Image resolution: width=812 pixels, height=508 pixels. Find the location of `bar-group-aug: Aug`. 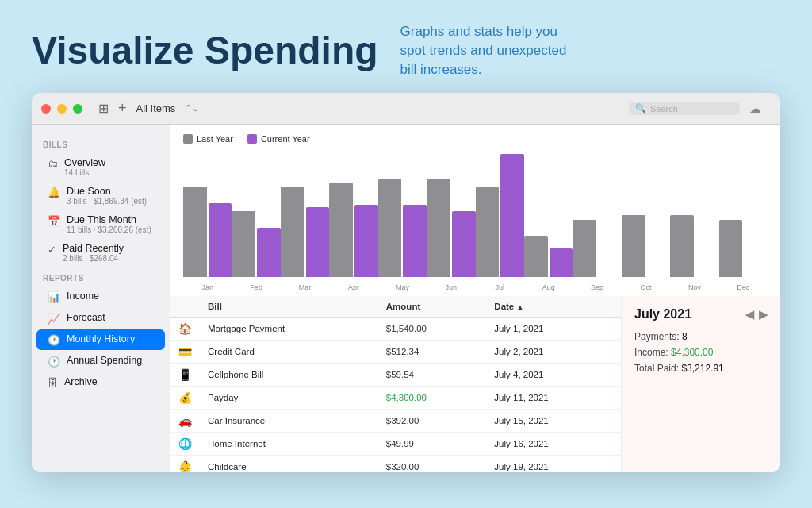

bar-group-aug: Aug is located at coordinates (549, 256).